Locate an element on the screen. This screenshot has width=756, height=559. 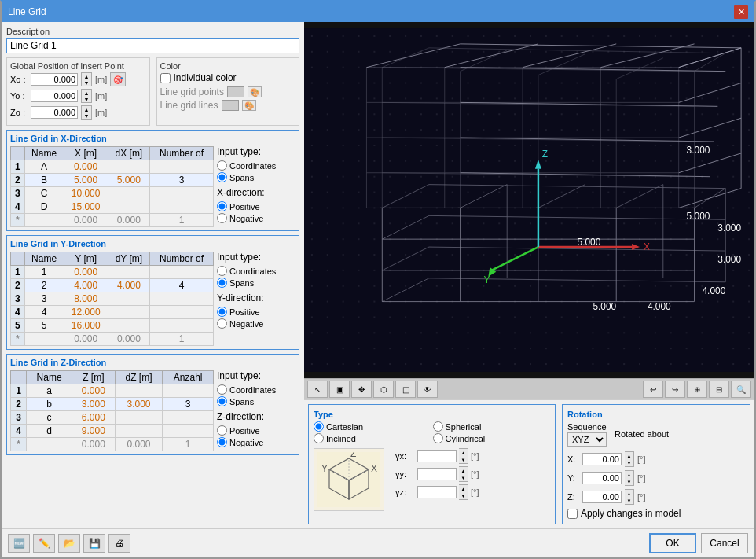
xo-spin-down: ▼ is located at coordinates (86, 83).